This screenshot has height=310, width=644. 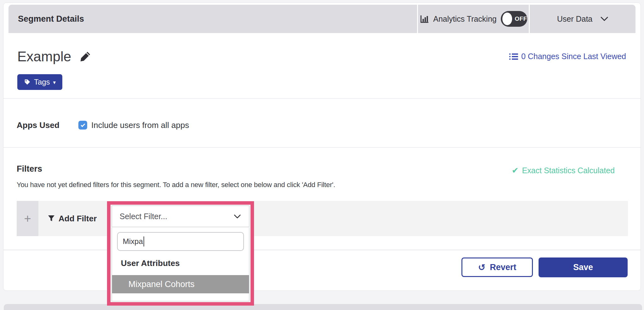 I want to click on changelog-icon, so click(x=514, y=57).